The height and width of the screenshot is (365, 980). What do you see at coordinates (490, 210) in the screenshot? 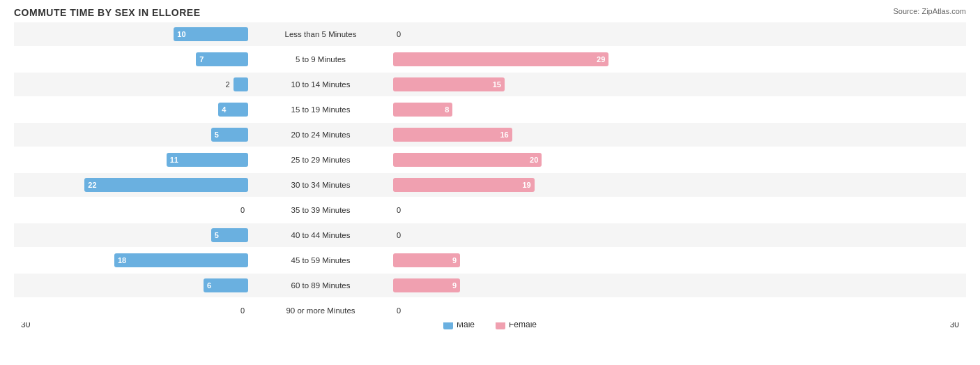
I see `chart-row: 035 to 39 Minutes0` at bounding box center [490, 210].